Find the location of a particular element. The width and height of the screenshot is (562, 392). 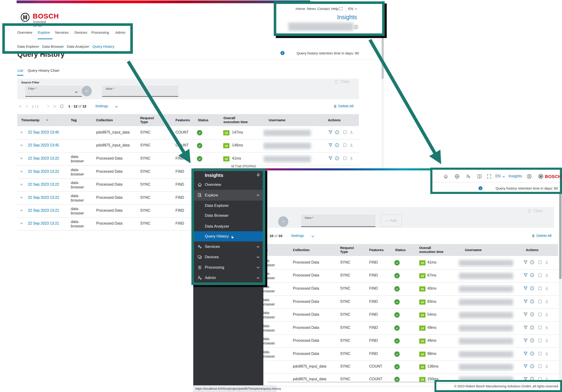

value-input: Value * is located at coordinates (338, 221).